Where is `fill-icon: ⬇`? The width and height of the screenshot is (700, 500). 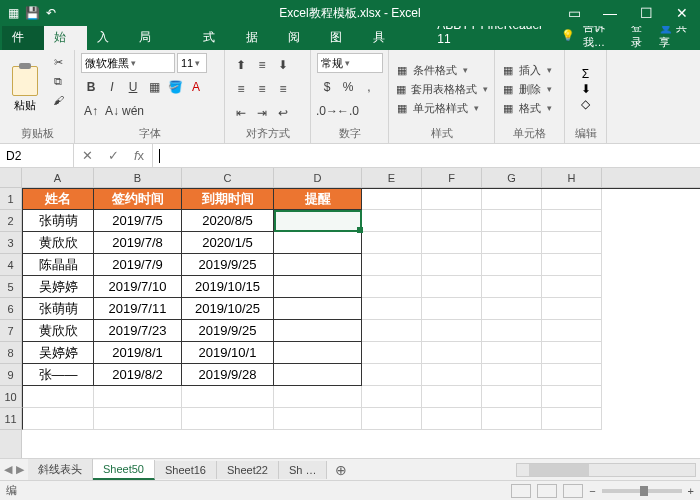 fill-icon: ⬇ is located at coordinates (586, 89).